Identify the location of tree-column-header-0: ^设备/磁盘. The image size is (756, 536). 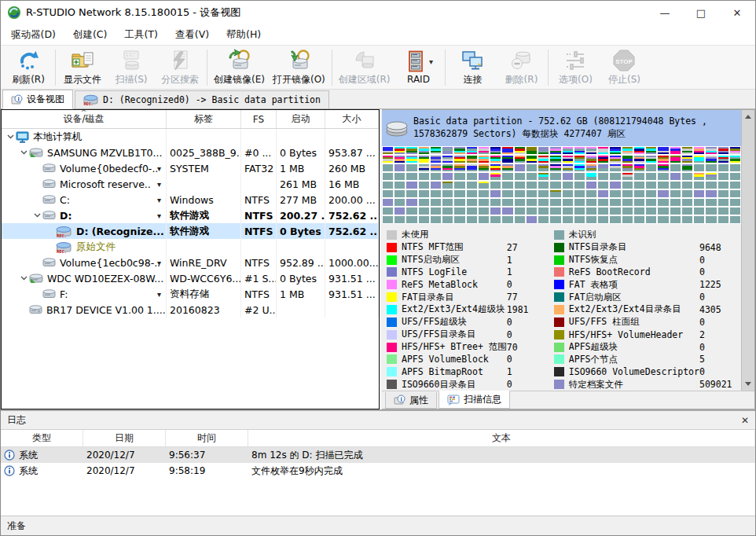
(84, 119).